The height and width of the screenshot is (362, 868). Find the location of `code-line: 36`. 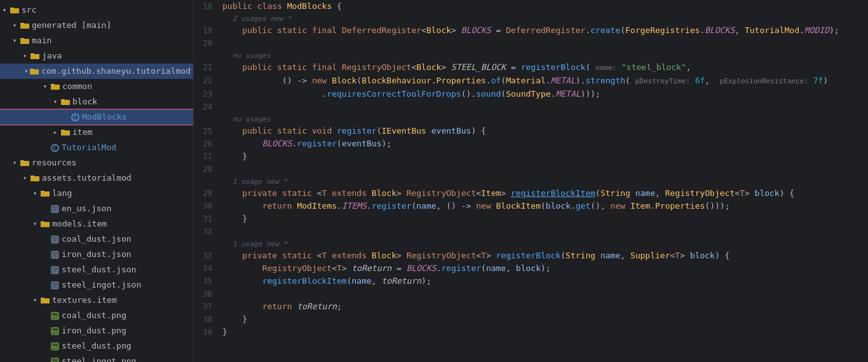

code-line: 36 is located at coordinates (531, 294).